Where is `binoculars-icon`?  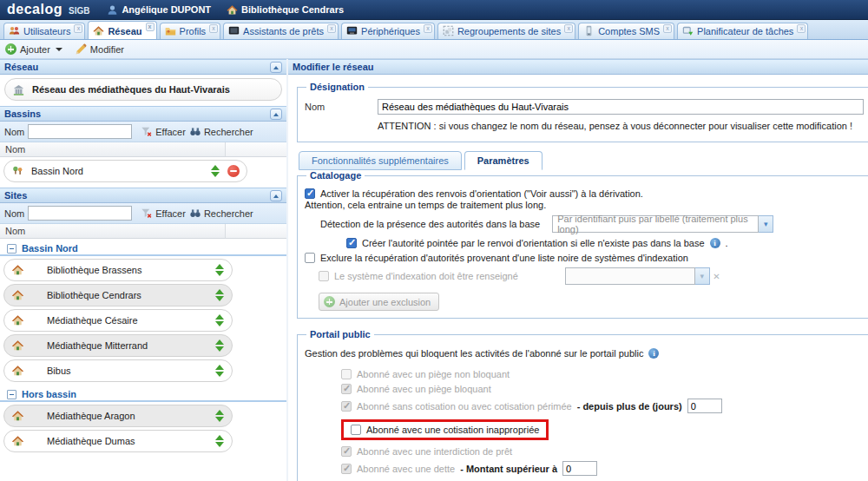
binoculars-icon is located at coordinates (195, 214).